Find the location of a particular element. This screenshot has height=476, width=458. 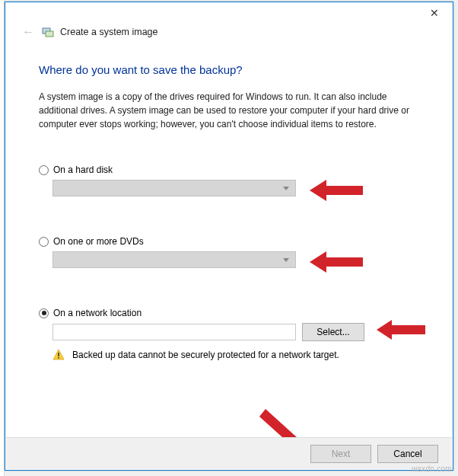

close-icon: ✕ is located at coordinates (434, 13).